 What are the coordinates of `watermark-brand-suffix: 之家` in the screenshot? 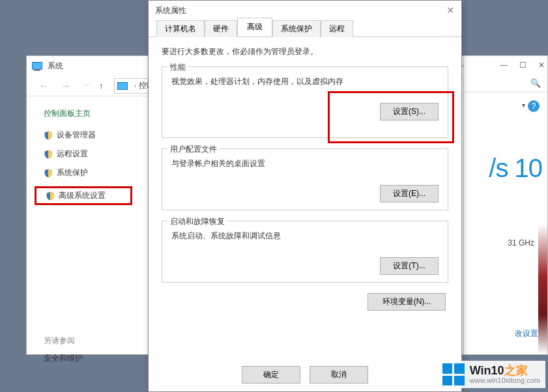 It's located at (516, 371).